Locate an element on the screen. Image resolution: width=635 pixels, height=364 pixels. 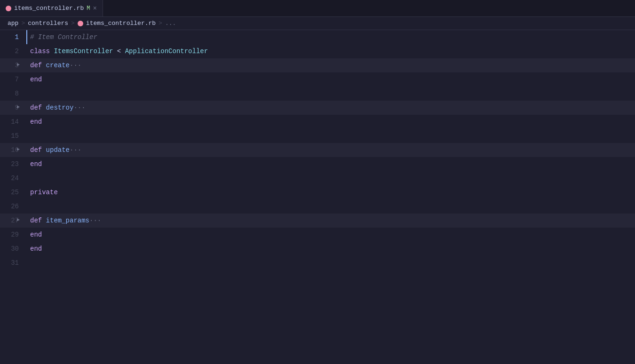
code-line-9: 9 ▶ def destroy··· is located at coordinates (318, 108).